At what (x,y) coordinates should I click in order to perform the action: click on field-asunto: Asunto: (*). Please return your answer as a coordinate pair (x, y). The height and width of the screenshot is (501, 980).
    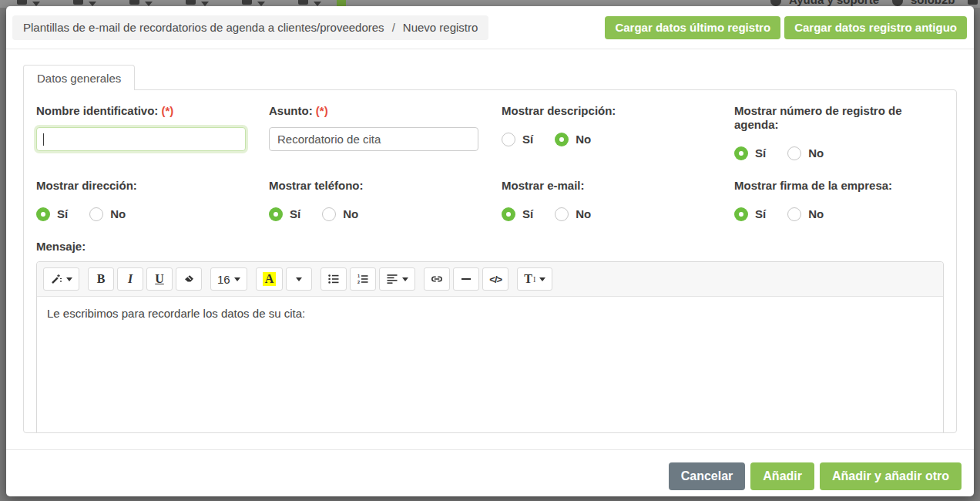
    Looking at the image, I should click on (374, 134).